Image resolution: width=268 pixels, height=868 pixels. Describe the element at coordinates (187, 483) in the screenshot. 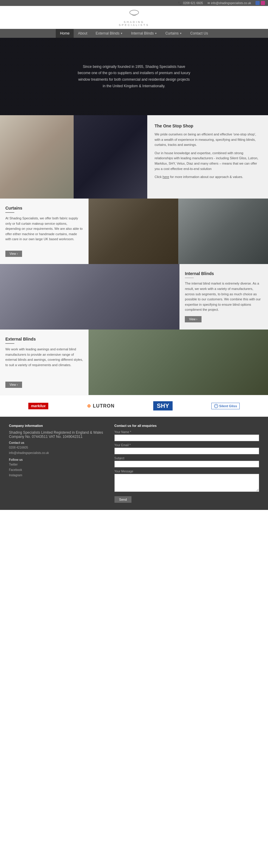

I see `message-textarea` at that location.